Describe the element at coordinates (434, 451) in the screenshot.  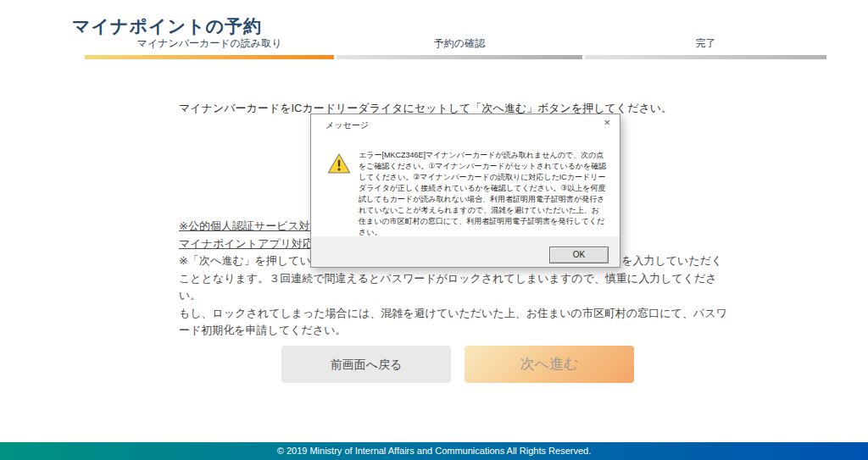
I see `footer-bar: © 2019 Ministry of Internal Affairs and …` at that location.